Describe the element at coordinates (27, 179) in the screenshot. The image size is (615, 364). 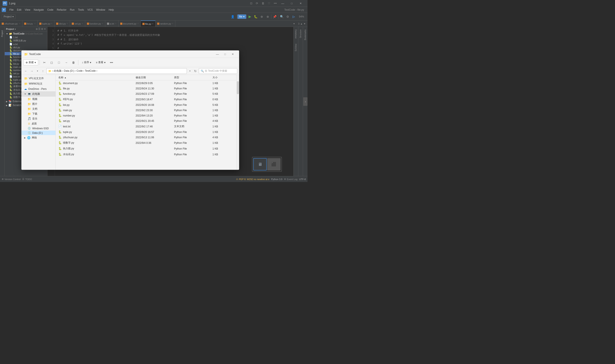
I see `todo-button: ☰ TODO` at that location.